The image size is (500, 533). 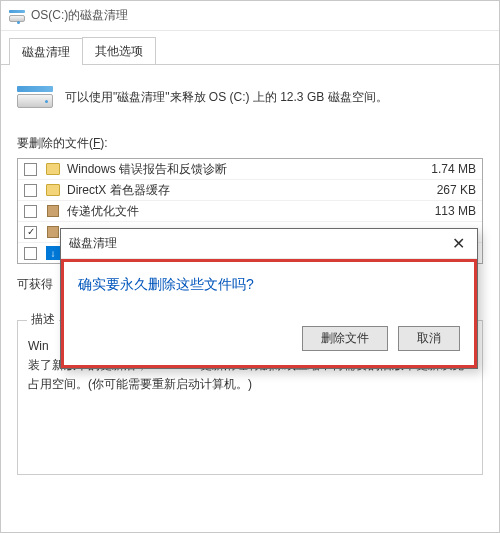 What do you see at coordinates (345, 338) in the screenshot?
I see `delete-files-button: 删除文件` at bounding box center [345, 338].